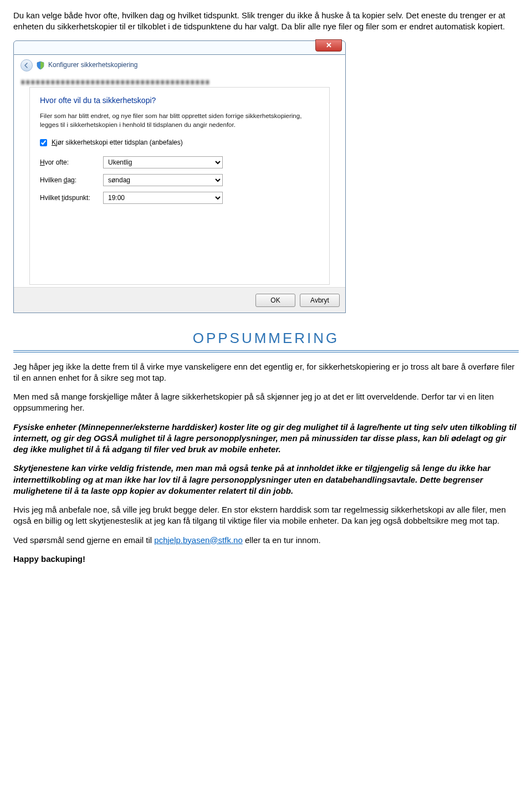  What do you see at coordinates (51, 198) in the screenshot?
I see `label-pre: Hvilket` at bounding box center [51, 198].